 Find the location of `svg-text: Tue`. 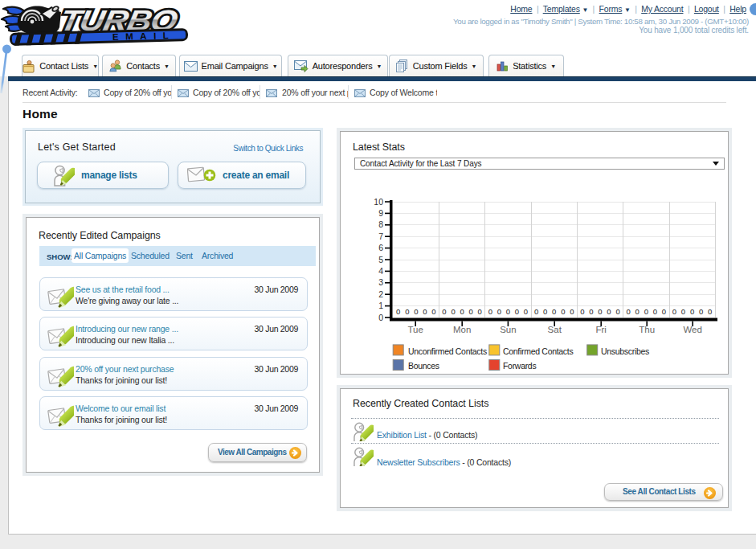

svg-text: Tue is located at coordinates (416, 330).